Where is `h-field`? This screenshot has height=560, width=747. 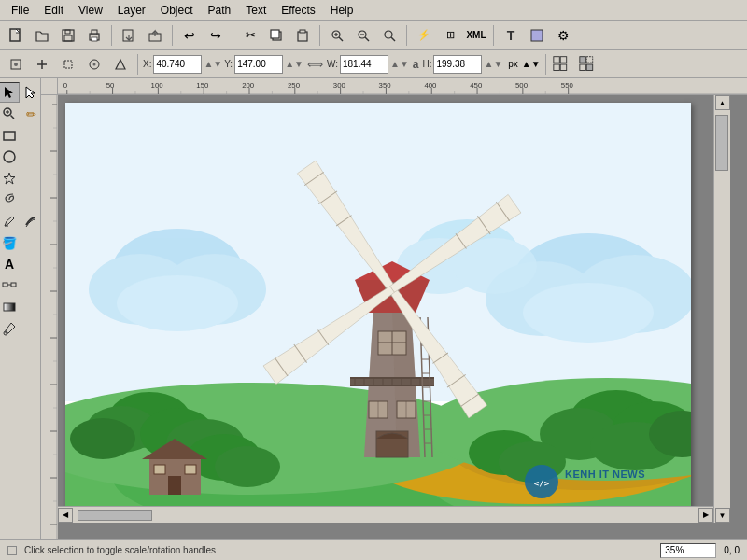
h-field is located at coordinates (458, 64).